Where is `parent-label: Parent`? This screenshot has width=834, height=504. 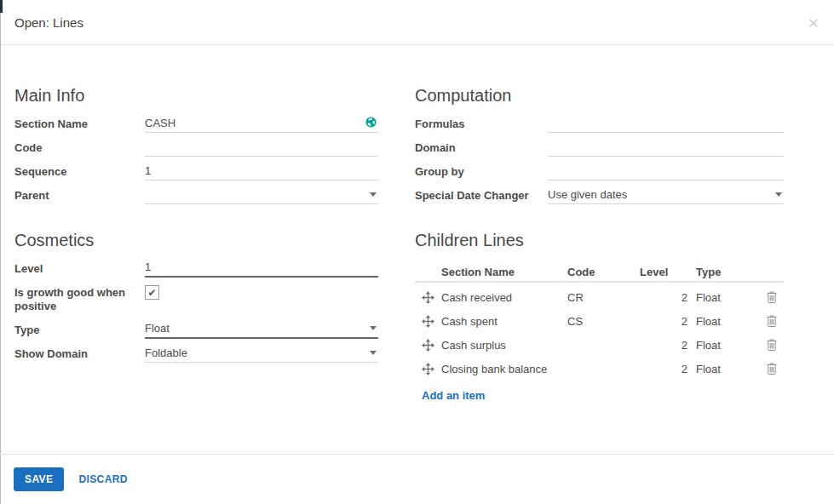 parent-label: Parent is located at coordinates (80, 196).